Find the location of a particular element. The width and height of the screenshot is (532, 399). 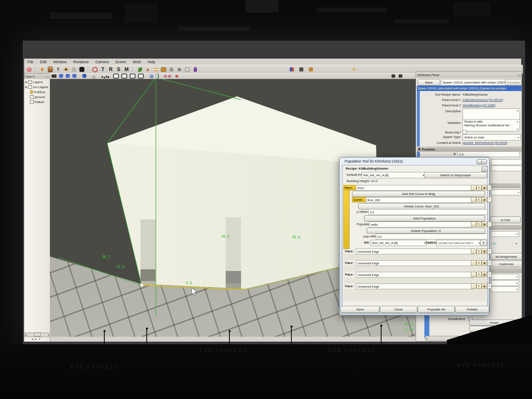

portrait-icon is located at coordinates (50, 69).